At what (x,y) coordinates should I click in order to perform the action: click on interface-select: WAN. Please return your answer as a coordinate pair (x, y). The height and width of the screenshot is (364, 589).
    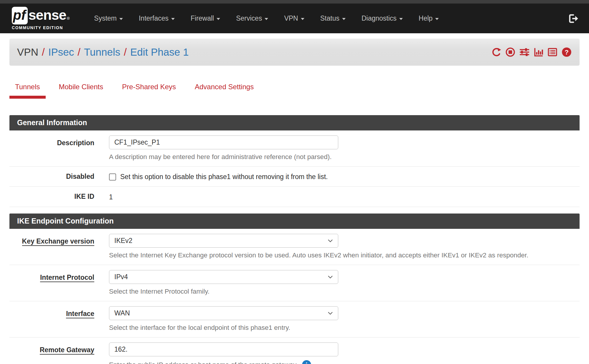
    Looking at the image, I should click on (224, 313).